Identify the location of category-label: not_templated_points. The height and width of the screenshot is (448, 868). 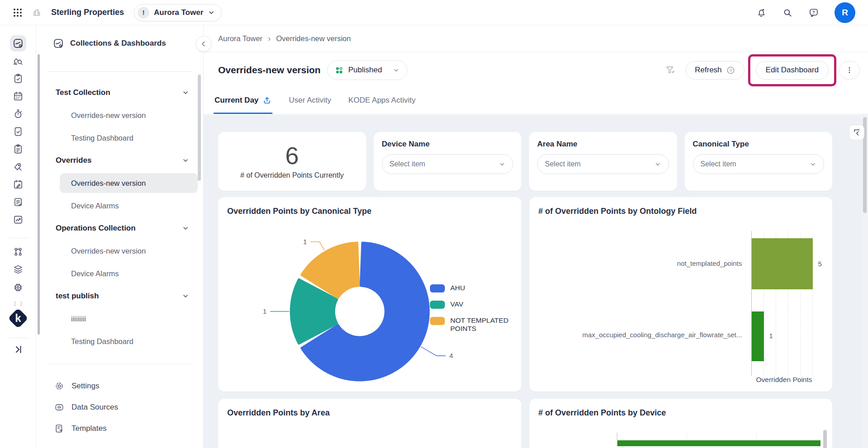
(636, 263).